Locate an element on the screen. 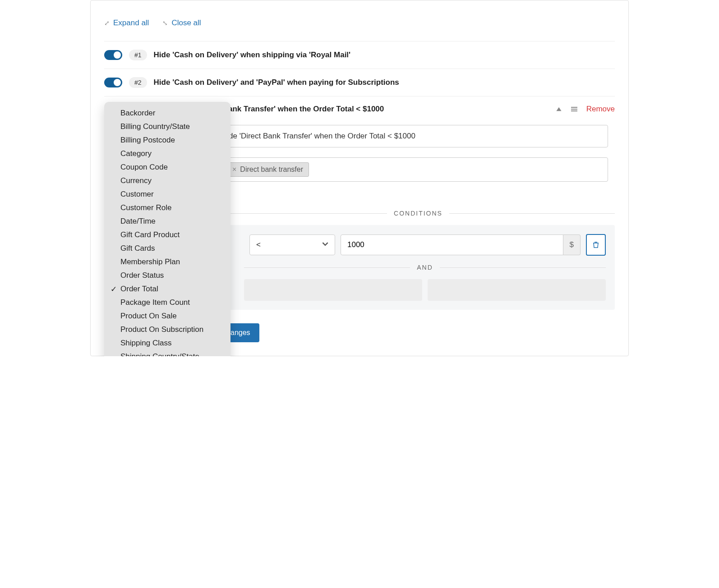  rule-actions: Remove is located at coordinates (585, 109).